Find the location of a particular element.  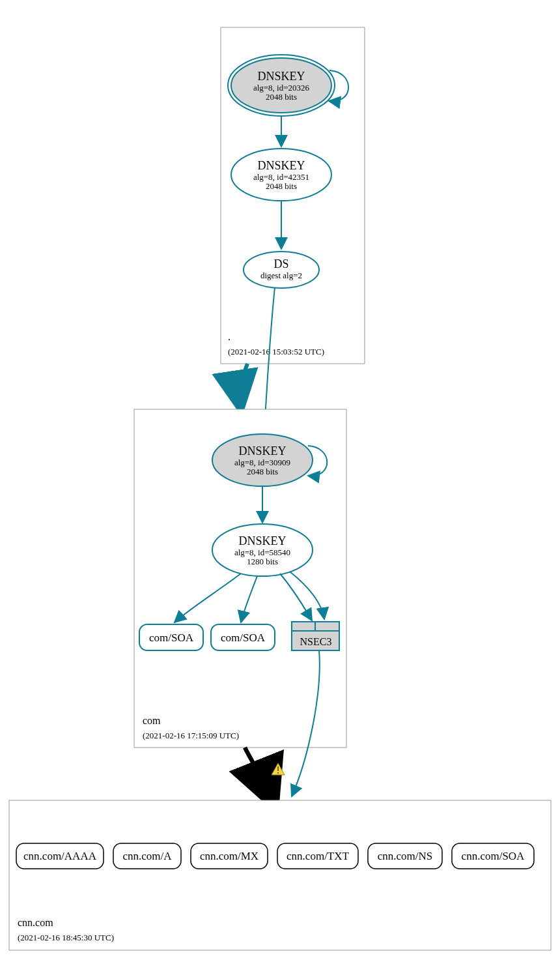

zone-com-name: com is located at coordinates (152, 721).